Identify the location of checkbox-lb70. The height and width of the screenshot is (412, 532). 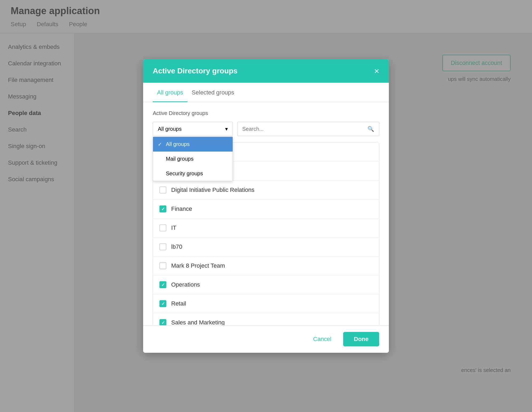
(163, 247).